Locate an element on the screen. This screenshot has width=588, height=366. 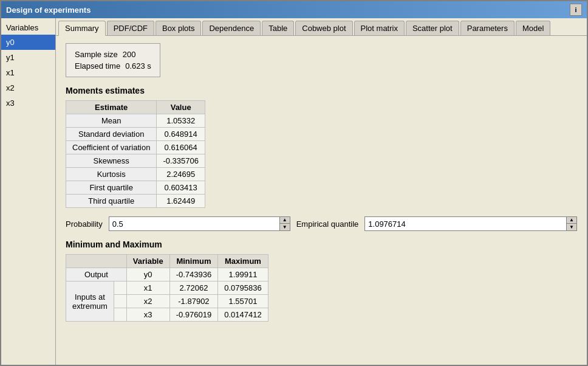
sidebar: Variables y0 y1 x1 x2 x3 is located at coordinates (29, 192).